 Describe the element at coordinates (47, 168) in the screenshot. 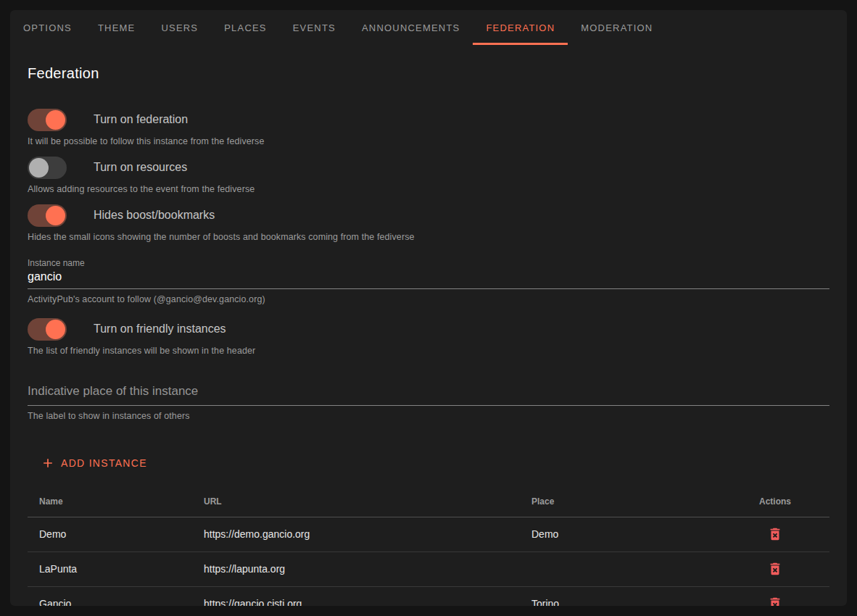

I see `resources-toggle` at that location.